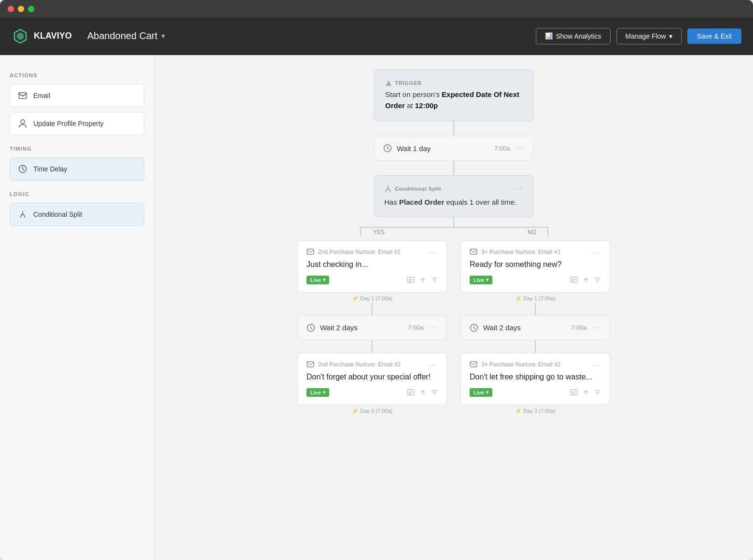 This screenshot has width=753, height=560. Describe the element at coordinates (454, 83) in the screenshot. I see `trigger-label: Trigger` at that location.